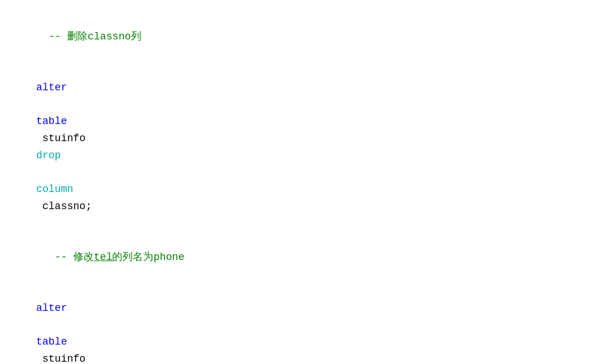 Image resolution: width=604 pixels, height=364 pixels. I want to click on kw-table: table, so click(51, 121).